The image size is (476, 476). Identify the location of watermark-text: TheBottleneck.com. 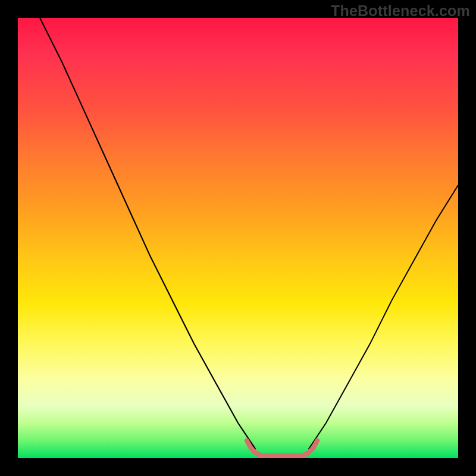
(400, 11).